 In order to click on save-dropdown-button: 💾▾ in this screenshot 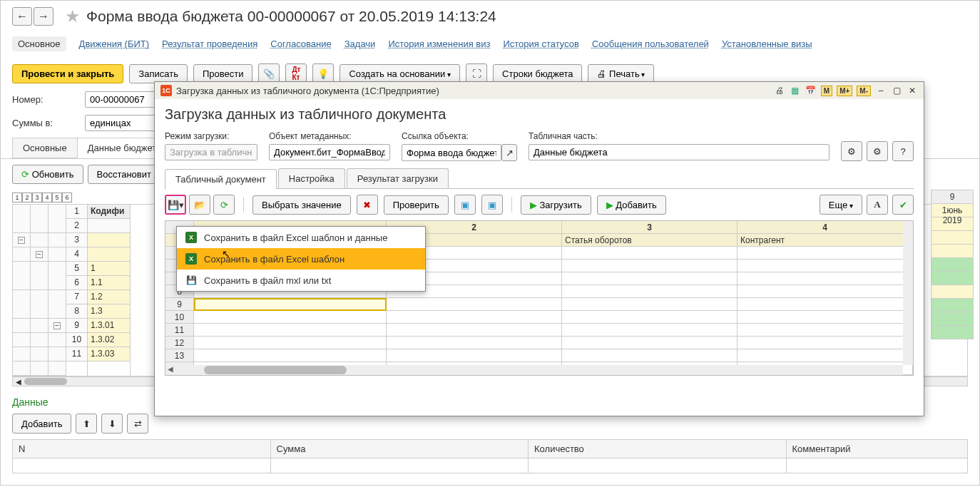, I will do `click(175, 205)`.